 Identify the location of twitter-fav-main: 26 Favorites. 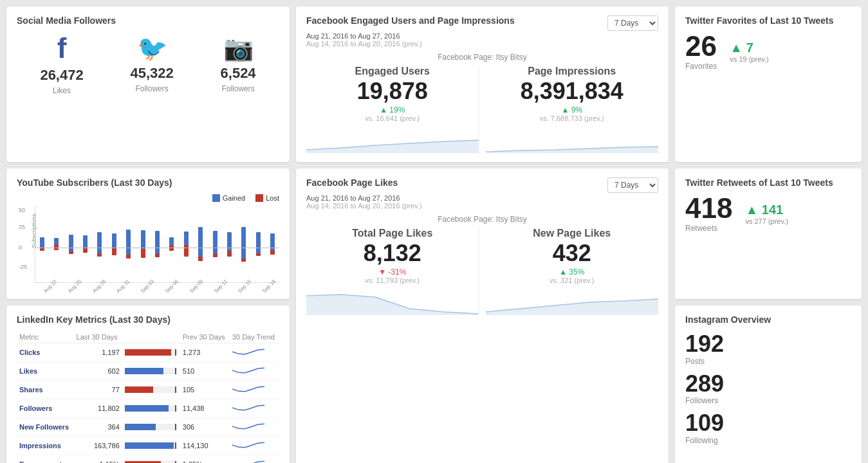
(701, 51).